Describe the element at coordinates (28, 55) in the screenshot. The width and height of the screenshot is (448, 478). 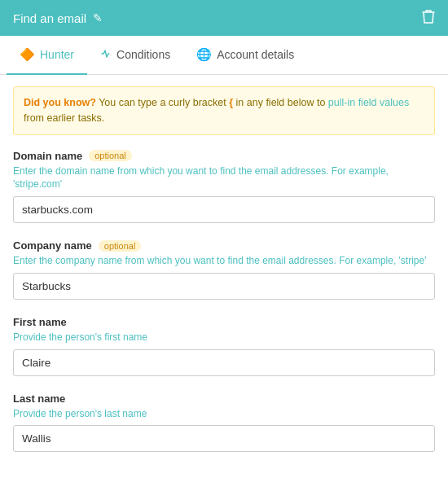
I see `hunter-icon: 🔶` at that location.